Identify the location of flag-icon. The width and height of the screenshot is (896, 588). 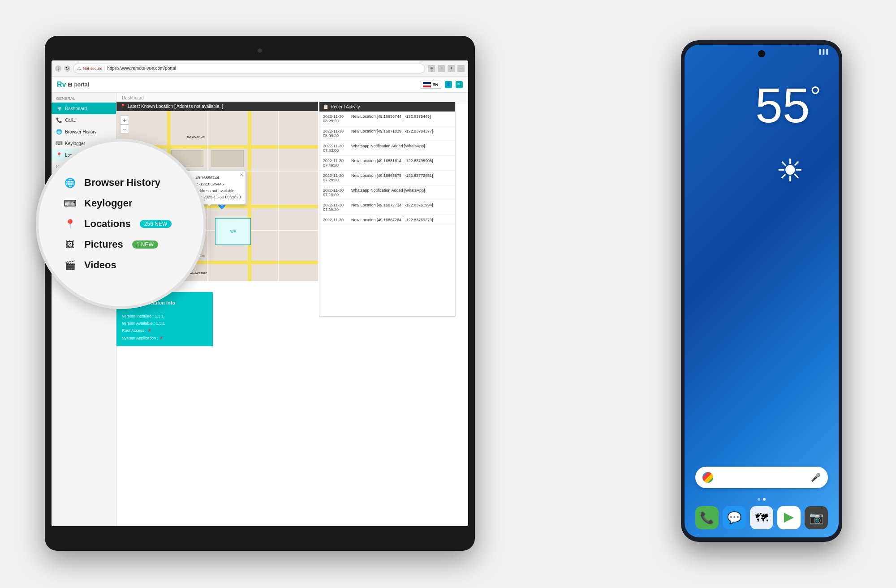
(427, 85).